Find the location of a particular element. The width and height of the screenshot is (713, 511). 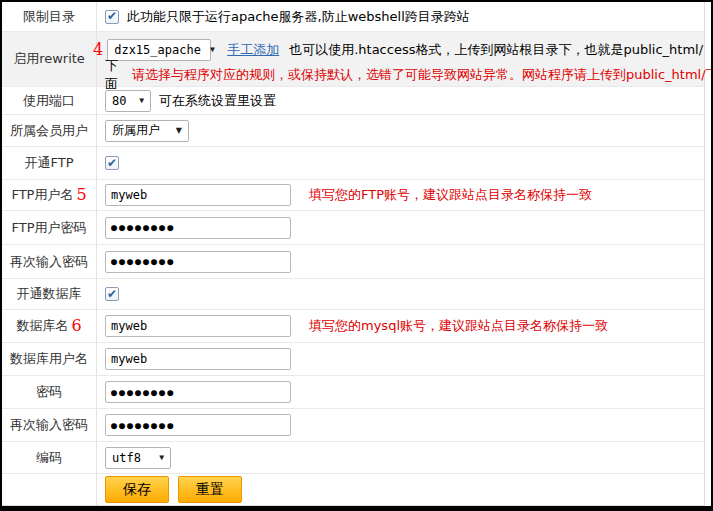

row-ftp-password-confirm: 再次输入密码 is located at coordinates (353, 262).